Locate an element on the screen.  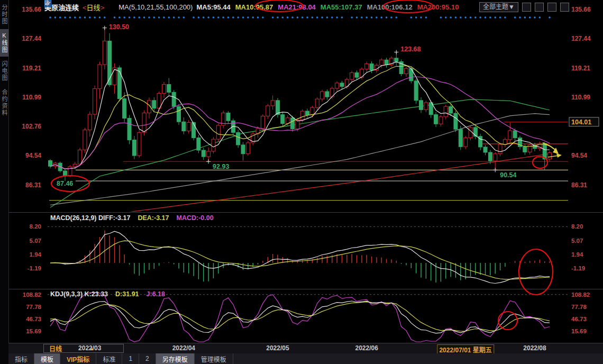
macd-axis-label: 5.07 is located at coordinates (577, 241).